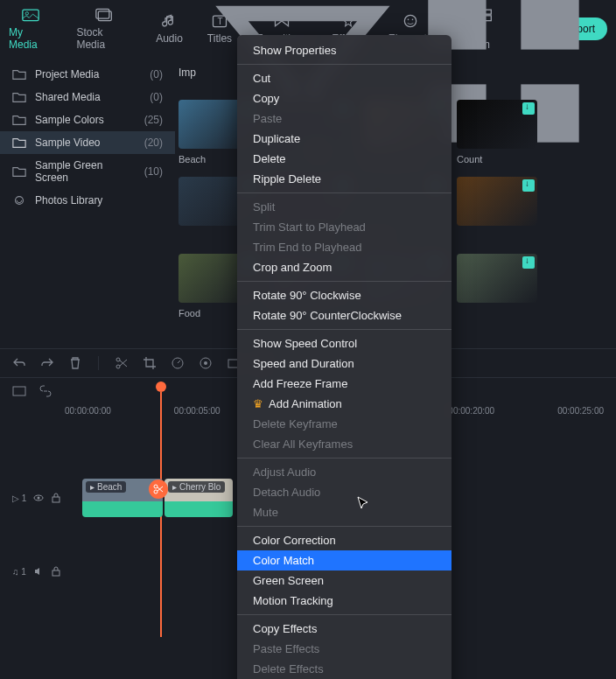 This screenshot has width=616, height=679. What do you see at coordinates (345, 424) in the screenshot?
I see `menu-item-delete-keyframe: Delete Keyframe` at bounding box center [345, 424].